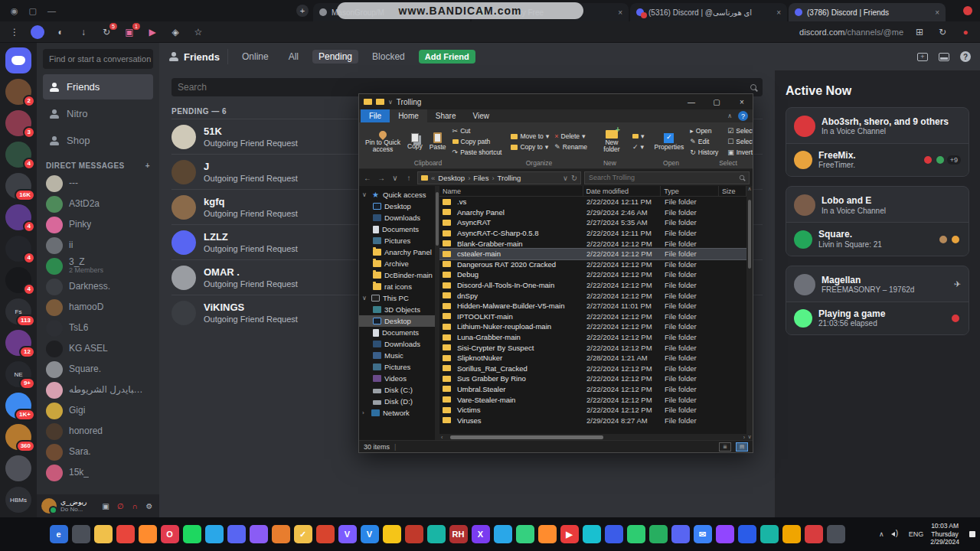  I want to click on settings-gear-icon: ⚙, so click(149, 506).